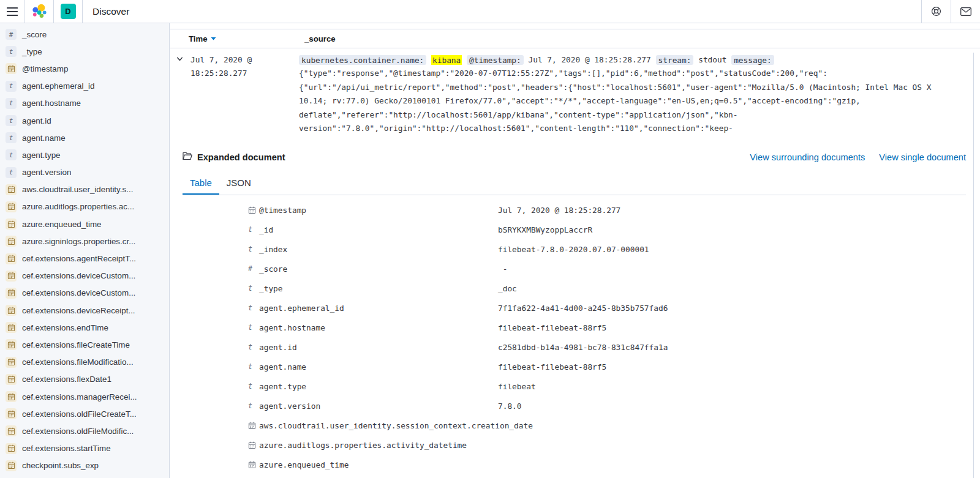 This screenshot has height=478, width=980. I want to click on sidebar-field-label: agent.name, so click(44, 138).